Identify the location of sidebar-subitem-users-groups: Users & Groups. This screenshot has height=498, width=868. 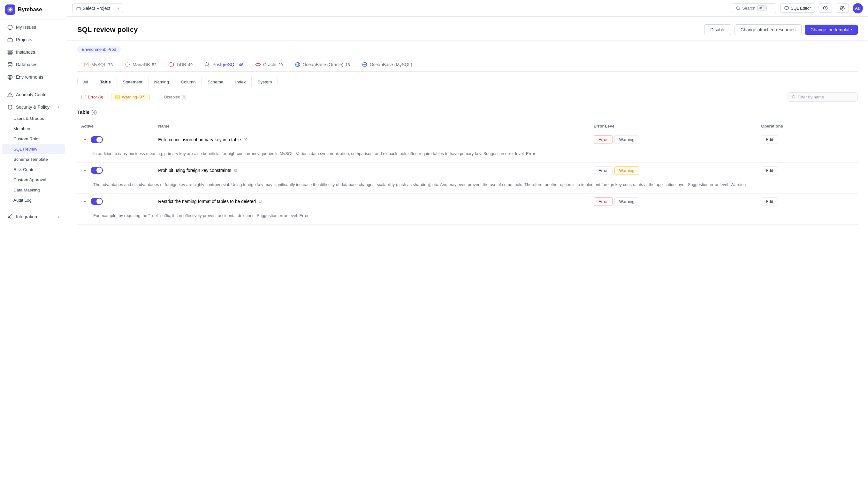
(33, 118).